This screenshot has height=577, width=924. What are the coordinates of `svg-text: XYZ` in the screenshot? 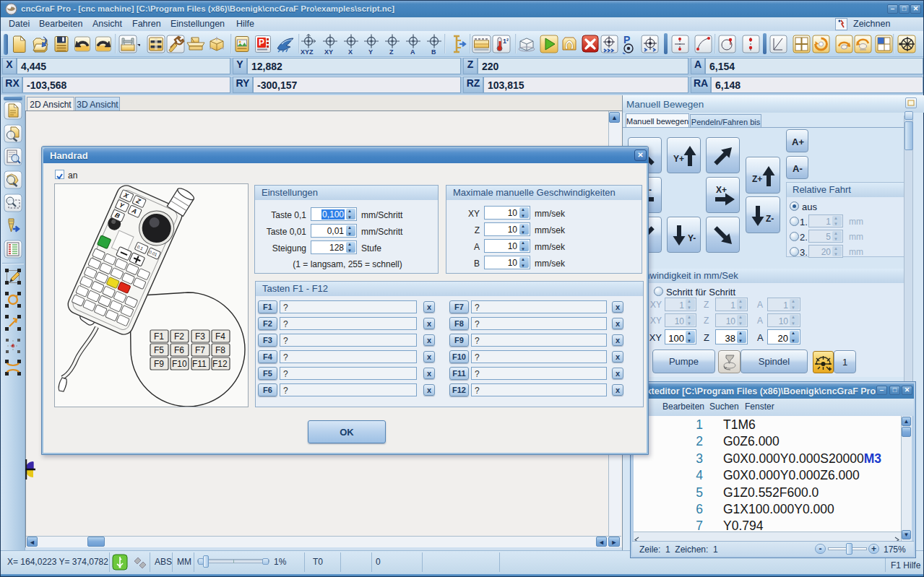 It's located at (307, 52).